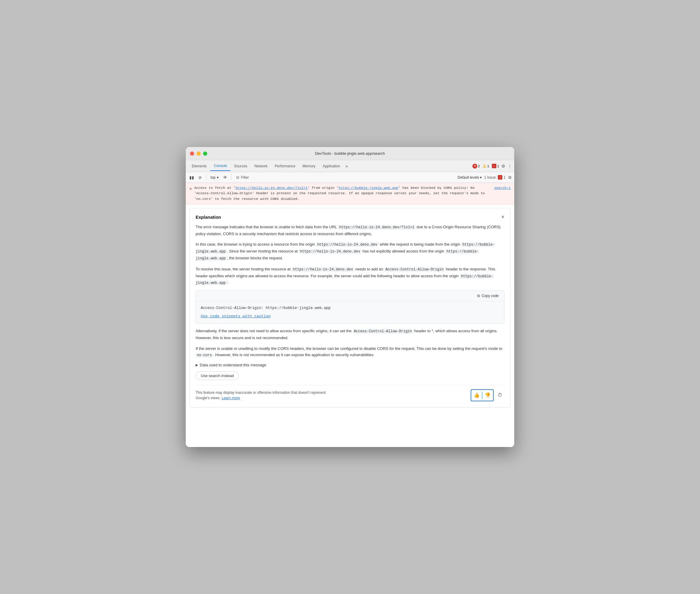  Describe the element at coordinates (492, 166) in the screenshot. I see `tabs-right: ✕ 2 ⚠ 1 ! 1 ⚙ ⋮` at that location.